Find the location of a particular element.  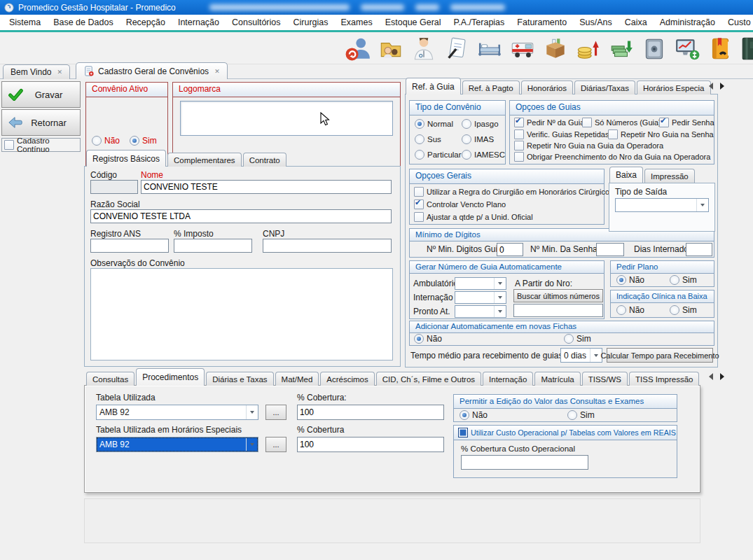

continuous-register-checkbox is located at coordinates (9, 145).